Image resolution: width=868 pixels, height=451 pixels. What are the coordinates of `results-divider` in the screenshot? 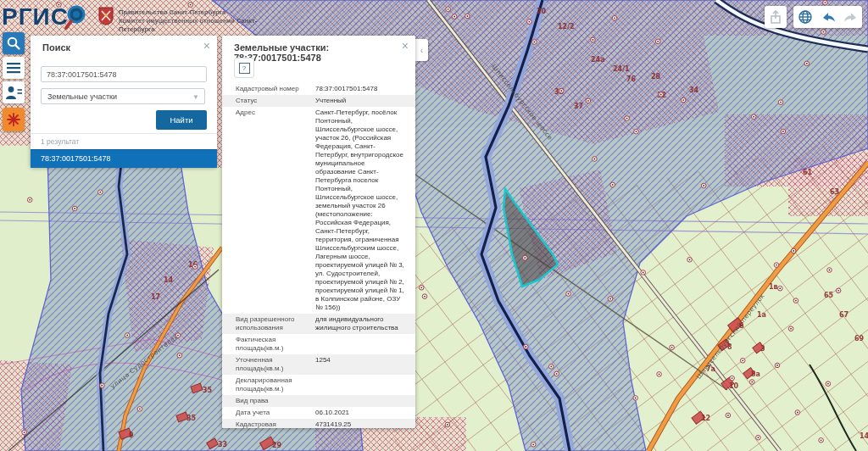 It's located at (124, 134).